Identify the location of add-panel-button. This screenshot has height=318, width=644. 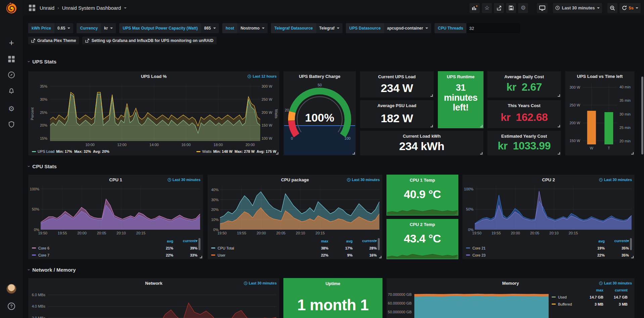
(475, 8).